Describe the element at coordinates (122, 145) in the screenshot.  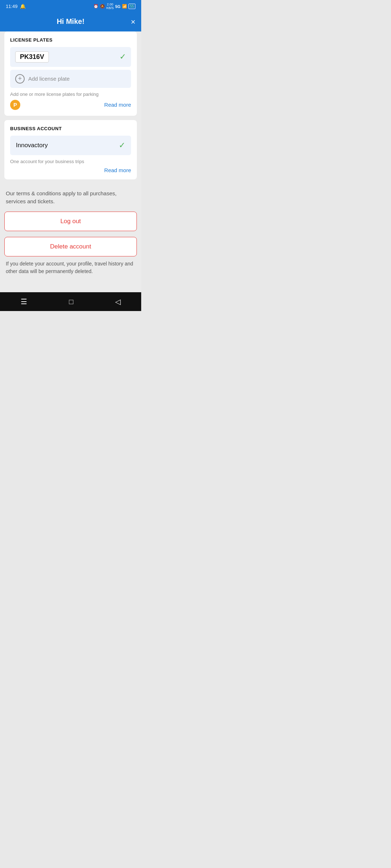
I see `business-check-icon: ✓` at that location.